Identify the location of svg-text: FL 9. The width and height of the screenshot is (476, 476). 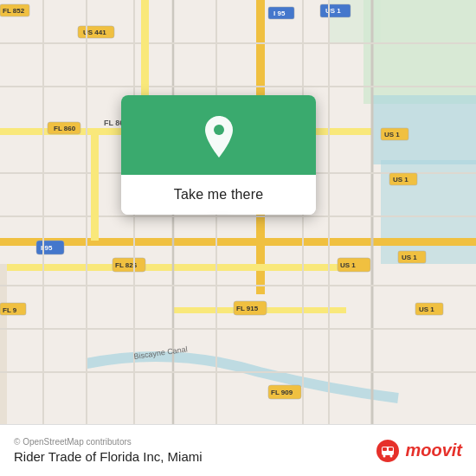
(10, 310).